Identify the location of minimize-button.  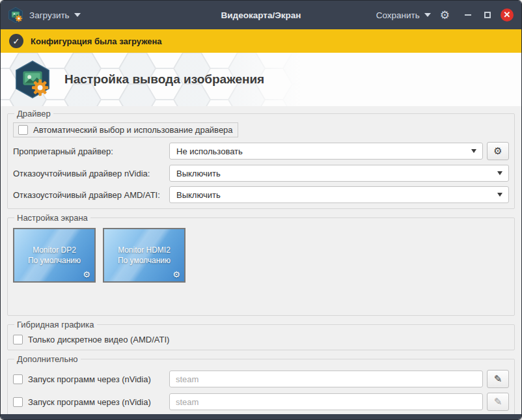
(468, 15).